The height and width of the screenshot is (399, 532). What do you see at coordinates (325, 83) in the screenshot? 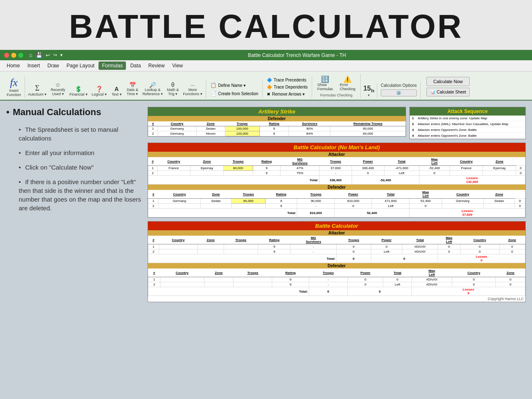
I see `show-formulas-button: 🔢 ShowFormulas` at bounding box center [325, 83].